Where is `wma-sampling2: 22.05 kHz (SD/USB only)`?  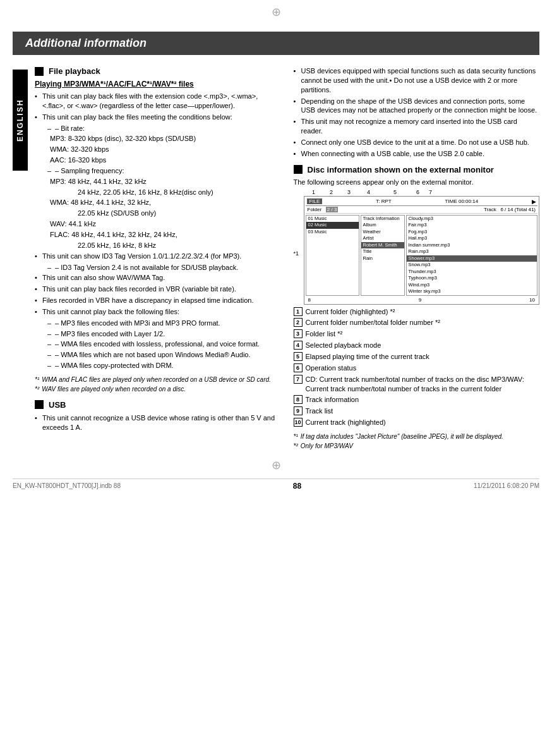
wma-sampling2: 22.05 kHz (SD/USB only) is located at coordinates (162, 214).